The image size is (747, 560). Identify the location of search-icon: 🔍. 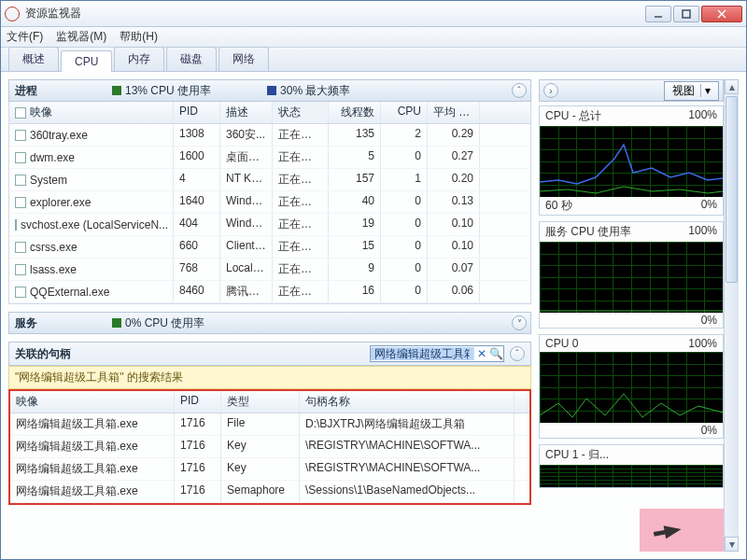
(496, 354).